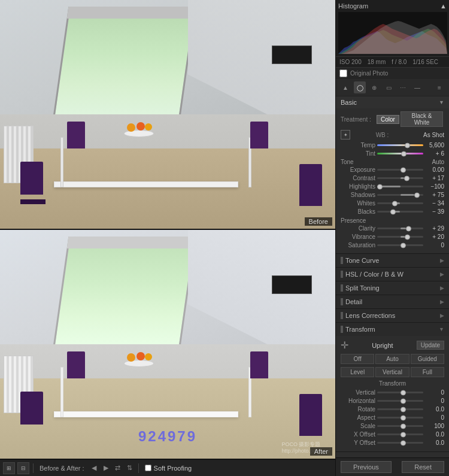 The height and width of the screenshot is (476, 449). I want to click on split-toning-divider, so click(342, 288).